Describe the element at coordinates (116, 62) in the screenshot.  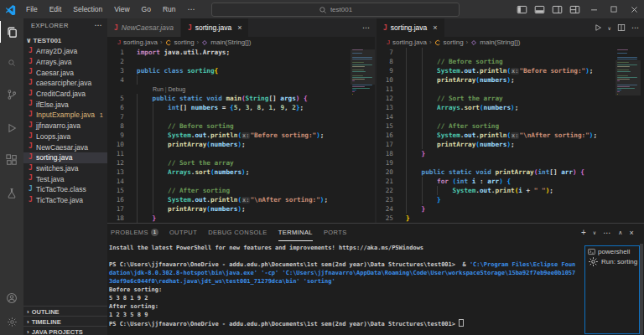
I see `line-number: 2` at that location.